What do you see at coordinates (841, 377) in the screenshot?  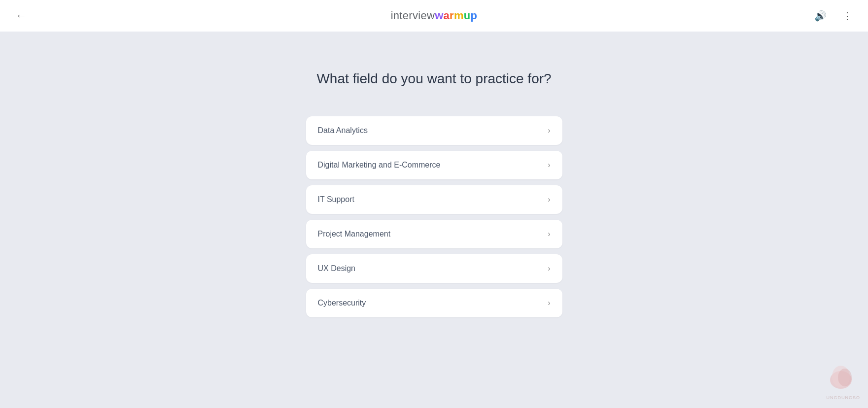 I see `watermark-logo-icon` at bounding box center [841, 377].